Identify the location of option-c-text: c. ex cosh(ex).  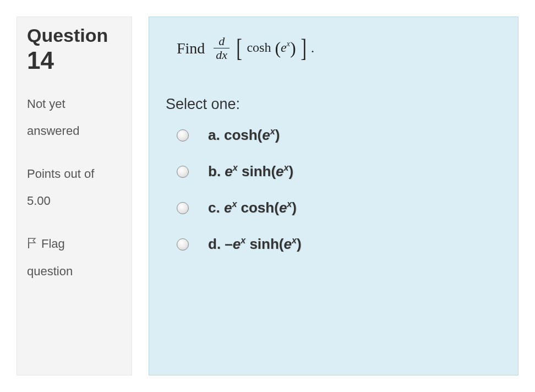
(252, 208).